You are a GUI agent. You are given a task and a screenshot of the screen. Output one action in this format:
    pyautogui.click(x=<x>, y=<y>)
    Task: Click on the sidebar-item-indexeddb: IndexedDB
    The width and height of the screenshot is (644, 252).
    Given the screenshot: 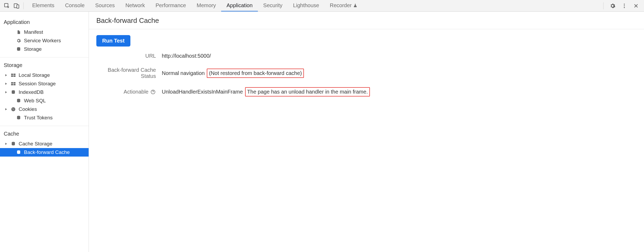 What is the action you would take?
    pyautogui.click(x=44, y=92)
    